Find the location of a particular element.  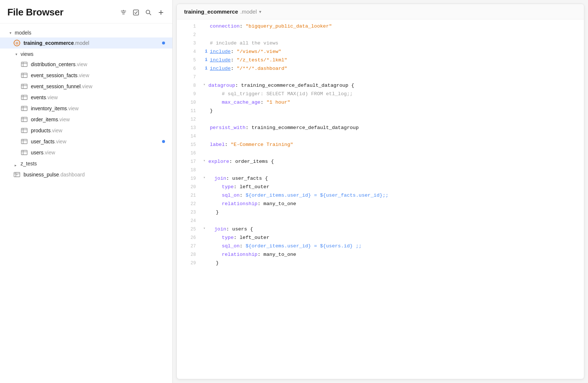

code-line-17: 17 ▾ explore: order_items { is located at coordinates (380, 162).